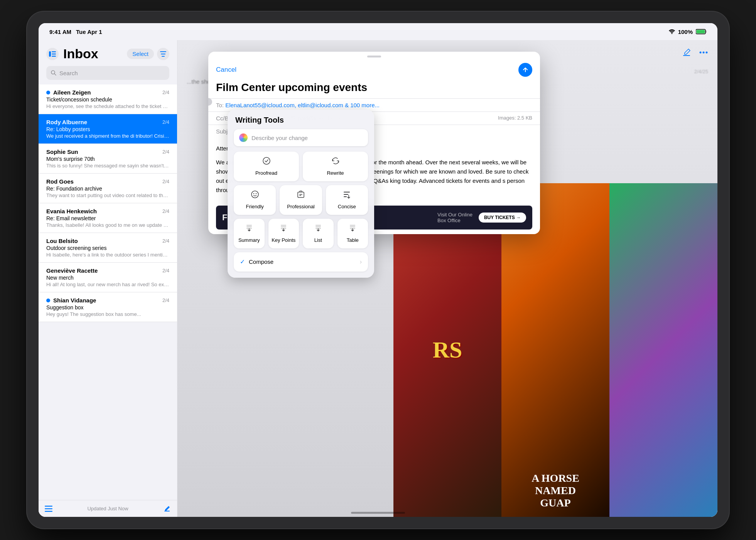 The width and height of the screenshot is (756, 540). Describe the element at coordinates (284, 241) in the screenshot. I see `key-points-label: Key Points` at that location.